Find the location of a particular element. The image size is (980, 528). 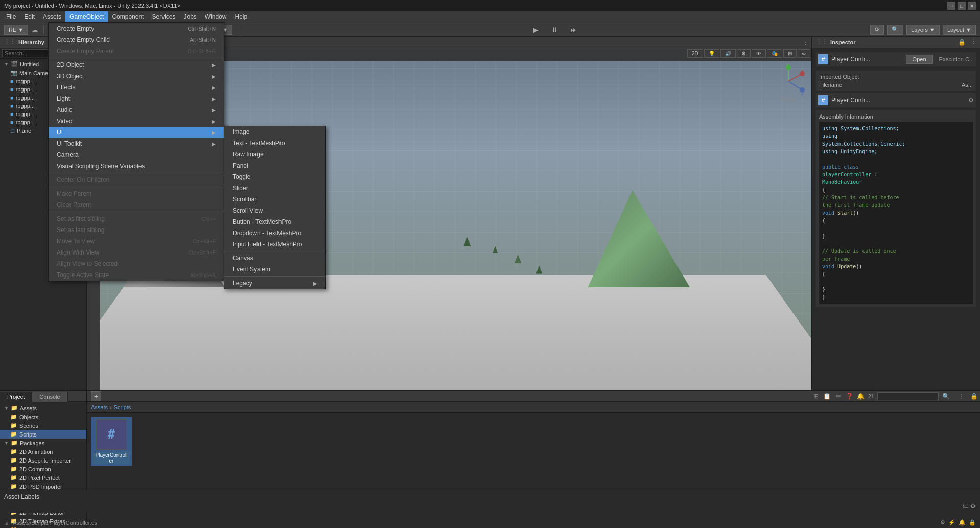

menu-light: Light ▶ is located at coordinates (136, 99).